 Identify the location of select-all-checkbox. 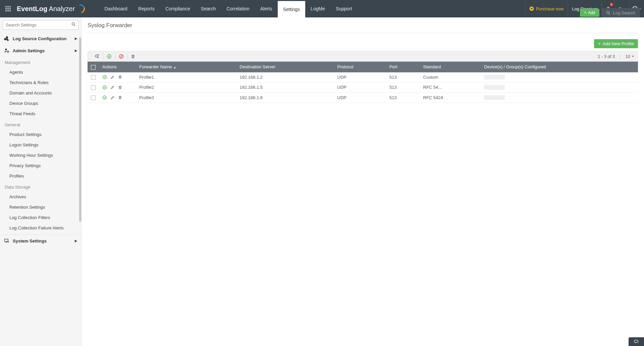
(93, 67).